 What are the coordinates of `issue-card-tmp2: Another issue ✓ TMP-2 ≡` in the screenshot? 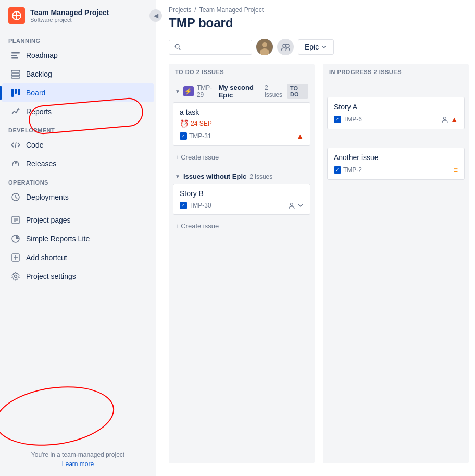 It's located at (396, 164).